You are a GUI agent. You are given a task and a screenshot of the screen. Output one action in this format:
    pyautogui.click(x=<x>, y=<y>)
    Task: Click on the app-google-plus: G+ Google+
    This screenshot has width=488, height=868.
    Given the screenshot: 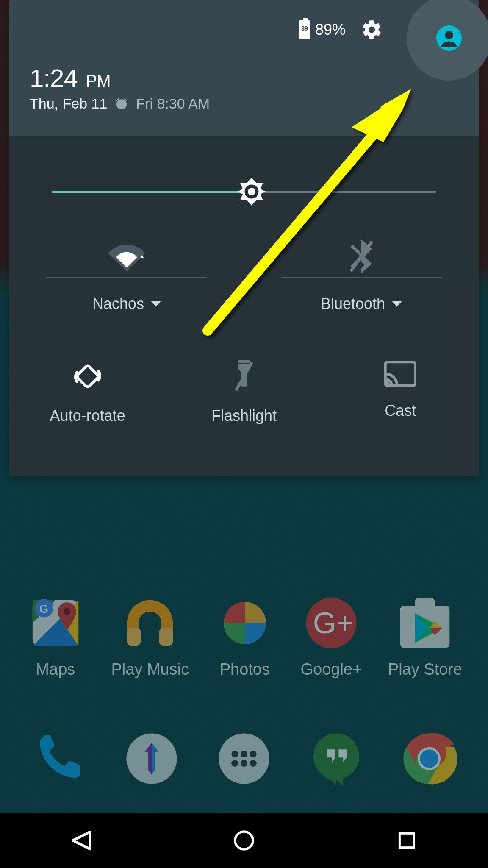 What is the action you would take?
    pyautogui.click(x=331, y=636)
    